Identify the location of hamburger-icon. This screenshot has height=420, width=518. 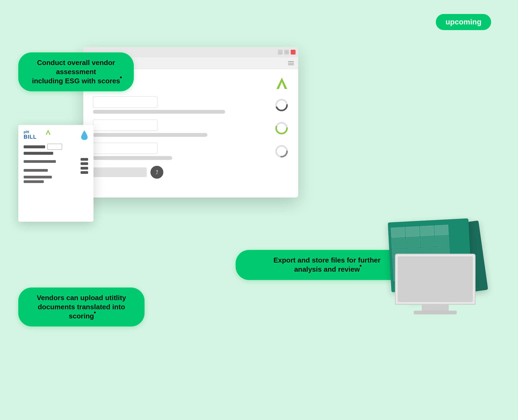
(291, 63).